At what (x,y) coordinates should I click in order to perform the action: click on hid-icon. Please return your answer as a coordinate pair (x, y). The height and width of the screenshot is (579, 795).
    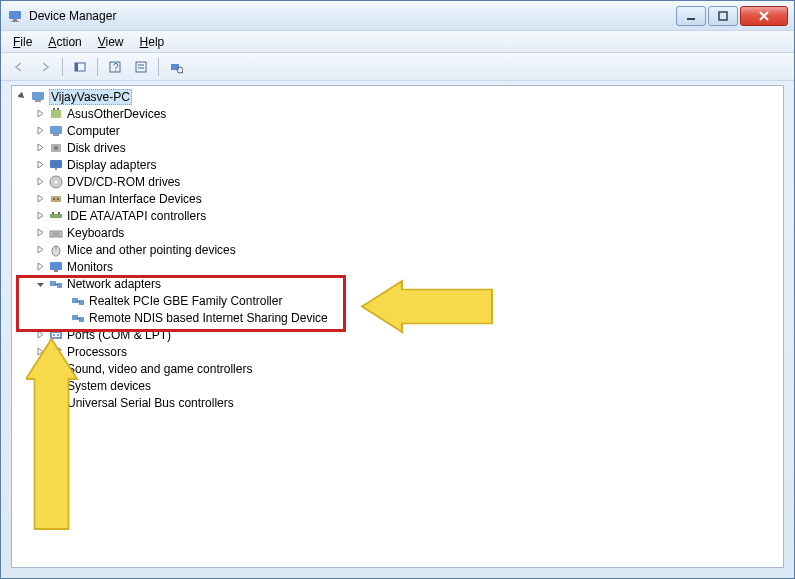
    Looking at the image, I should click on (56, 199).